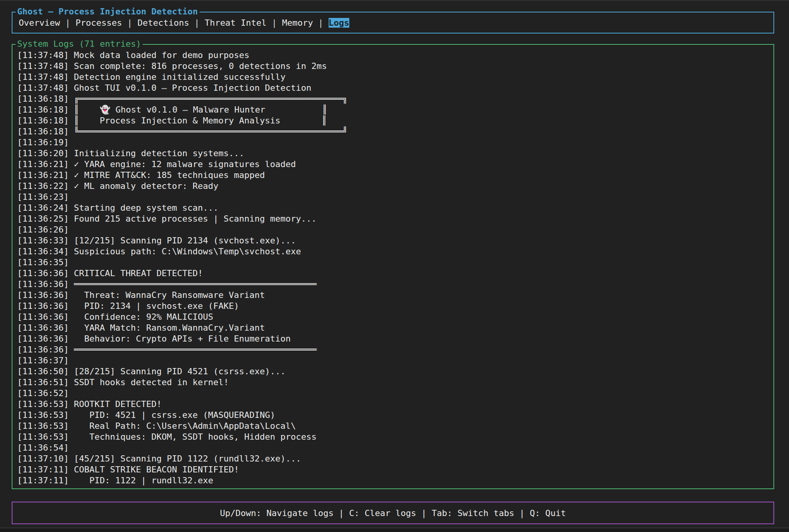 The height and width of the screenshot is (532, 789). Describe the element at coordinates (43, 219) in the screenshot. I see `log-timestamp: [11:36:25]` at that location.